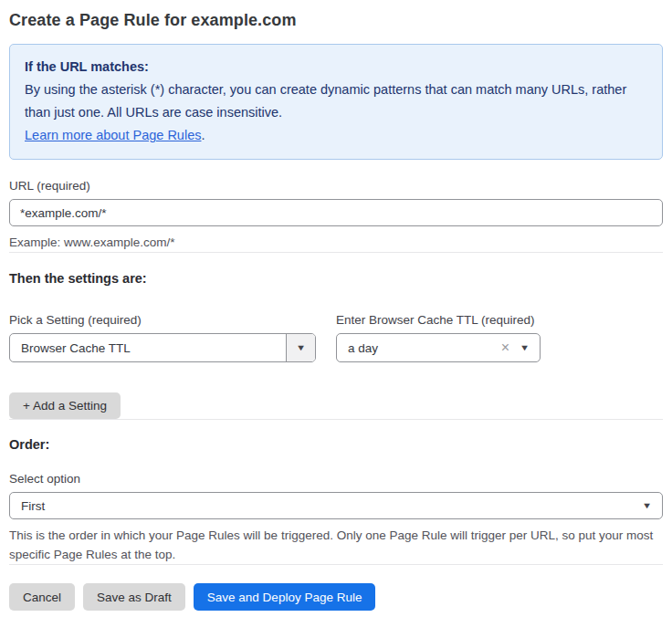 The height and width of the screenshot is (617, 672). What do you see at coordinates (336, 518) in the screenshot?
I see `order-field: Select option First ▼ This is the order …` at bounding box center [336, 518].